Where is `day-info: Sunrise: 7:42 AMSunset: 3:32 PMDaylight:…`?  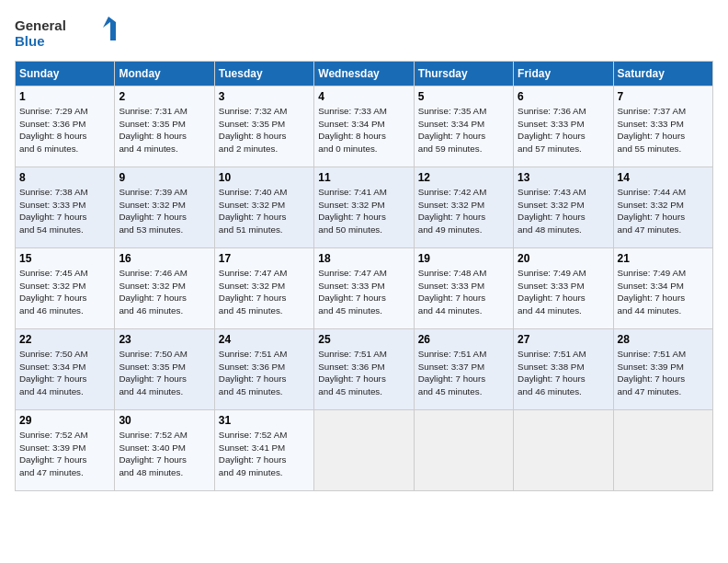 day-info: Sunrise: 7:42 AMSunset: 3:32 PMDaylight:… is located at coordinates (463, 212).